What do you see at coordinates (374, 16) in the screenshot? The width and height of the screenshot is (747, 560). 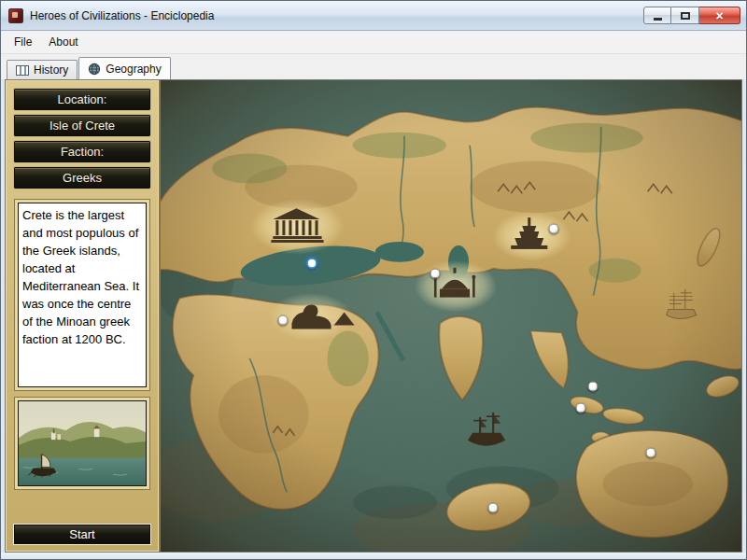 I see `titlebar: Heroes of Civilizations - Enciclopedia ×` at bounding box center [374, 16].